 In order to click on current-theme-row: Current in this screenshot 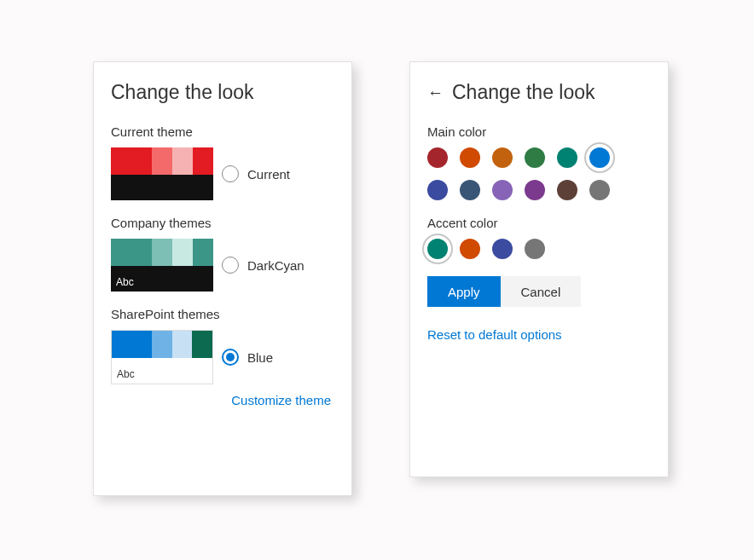, I will do `click(223, 174)`.